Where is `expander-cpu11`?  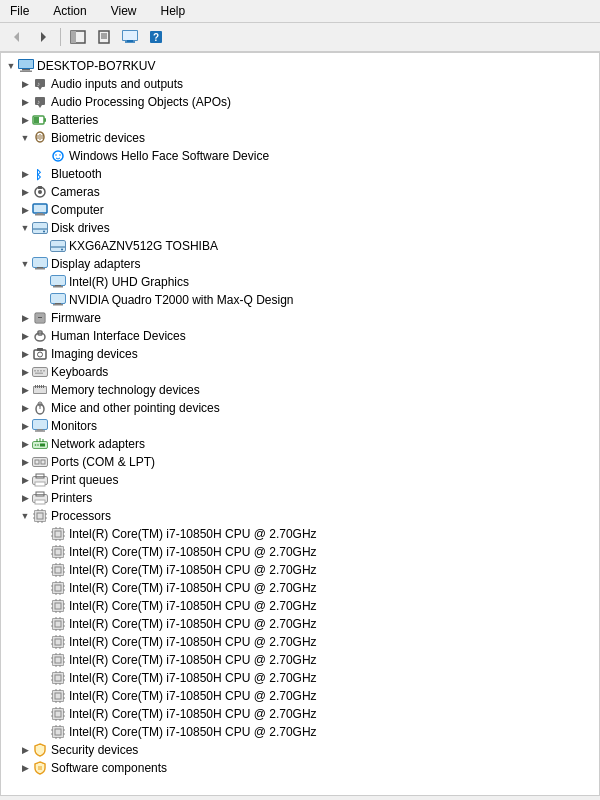 expander-cpu11 is located at coordinates (43, 714).